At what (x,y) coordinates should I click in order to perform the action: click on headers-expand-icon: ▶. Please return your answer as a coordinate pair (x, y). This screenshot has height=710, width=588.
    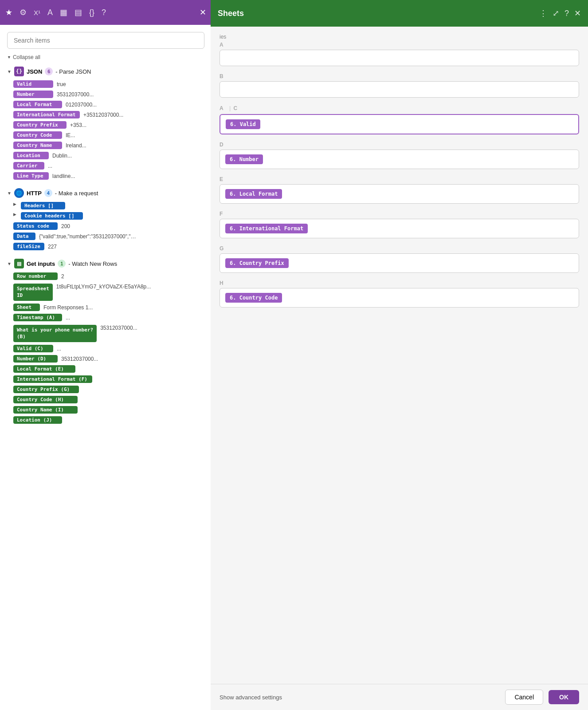
    Looking at the image, I should click on (15, 204).